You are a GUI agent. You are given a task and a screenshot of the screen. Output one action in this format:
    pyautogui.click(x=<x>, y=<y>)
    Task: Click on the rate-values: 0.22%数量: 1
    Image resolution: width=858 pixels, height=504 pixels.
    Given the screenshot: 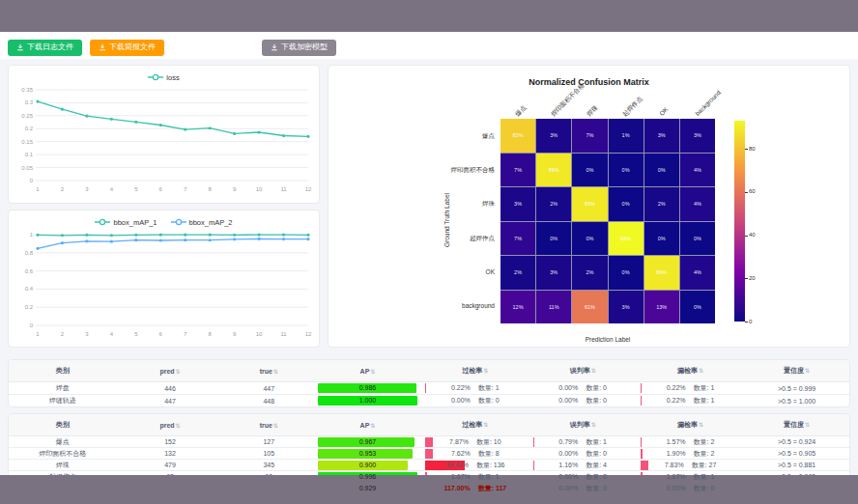 What is the action you would take?
    pyautogui.click(x=690, y=401)
    